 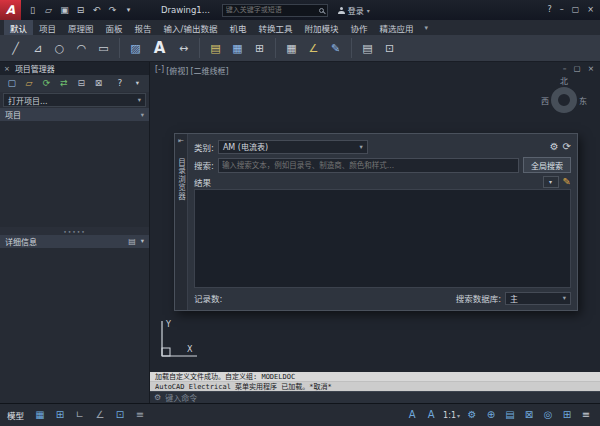 I want to click on global-search-button: 全局搜索, so click(x=547, y=165).